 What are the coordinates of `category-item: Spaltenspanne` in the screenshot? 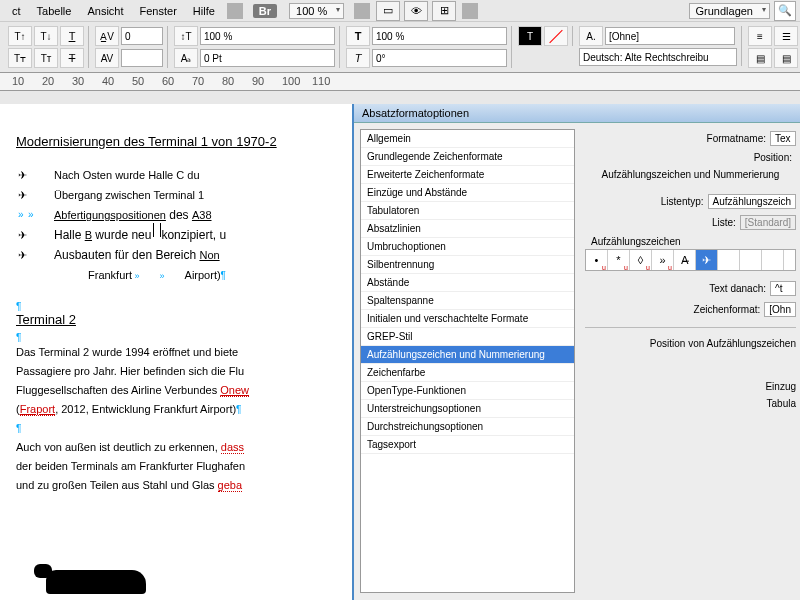 It's located at (468, 301).